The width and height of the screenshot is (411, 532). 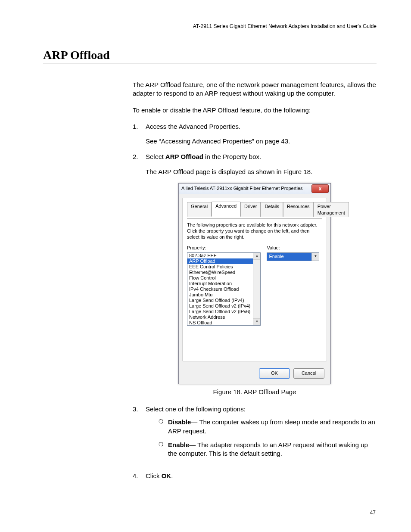 I want to click on dialog-tabs: General Advanced Driver Details Resource…, so click(x=255, y=209).